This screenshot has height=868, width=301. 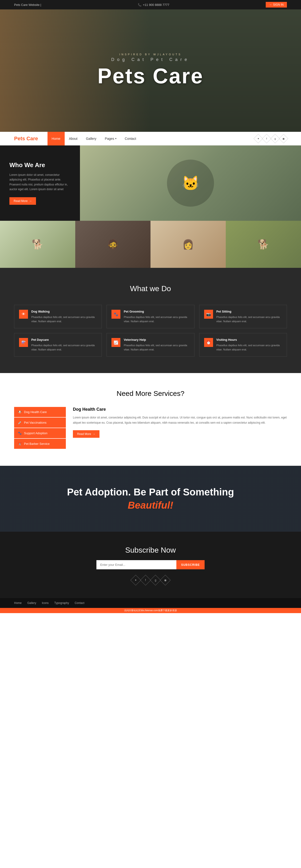 What do you see at coordinates (249, 348) in the screenshot?
I see `service-desc-visiting-hours: Phasellus dapibus felis elit, sed accums…` at bounding box center [249, 348].